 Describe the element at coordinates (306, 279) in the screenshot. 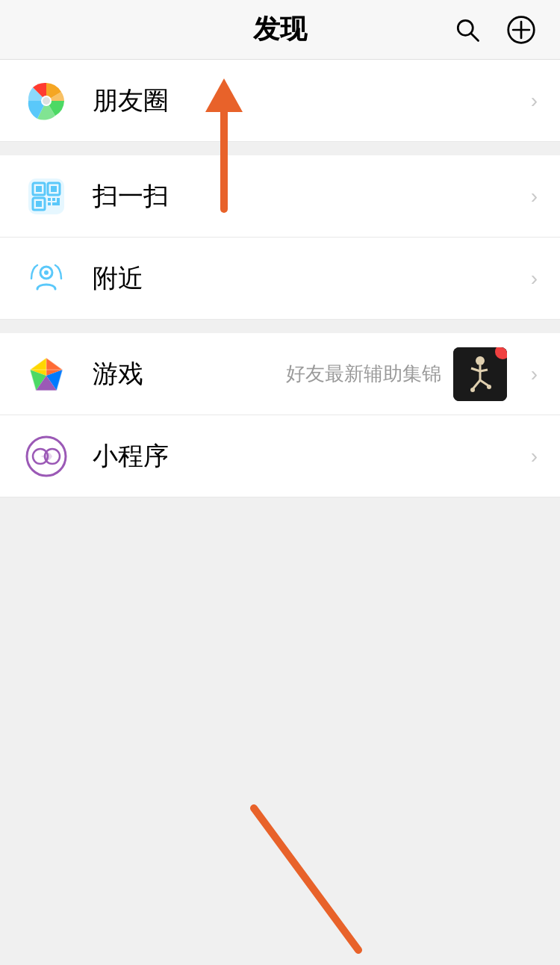

I see `nearby-label: 附近` at that location.